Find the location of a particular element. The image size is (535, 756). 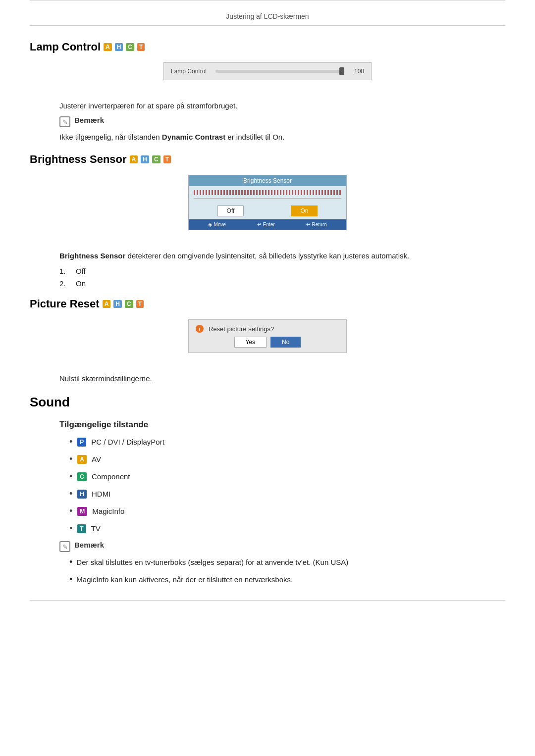

note-label: Bemærk is located at coordinates (89, 120).